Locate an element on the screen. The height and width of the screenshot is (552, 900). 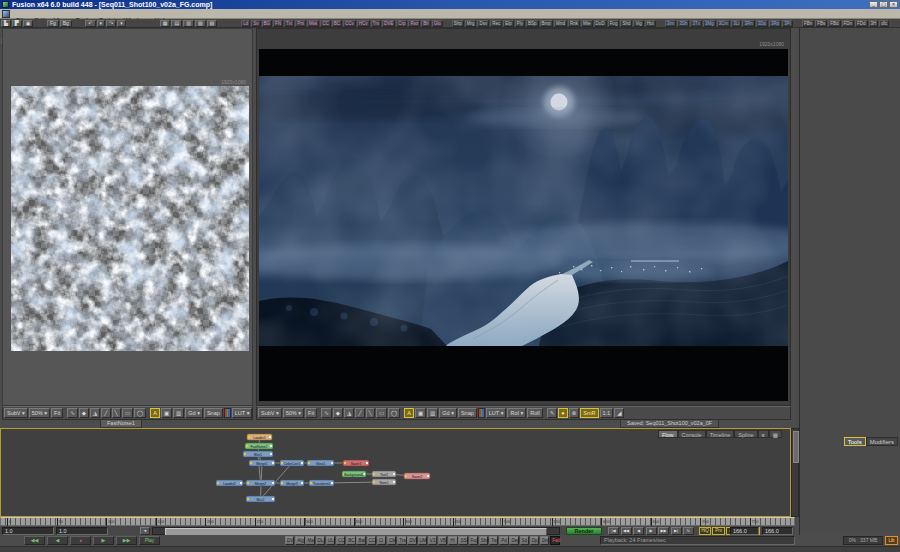
left-view-tab: FastNoise1 is located at coordinates (121, 424).